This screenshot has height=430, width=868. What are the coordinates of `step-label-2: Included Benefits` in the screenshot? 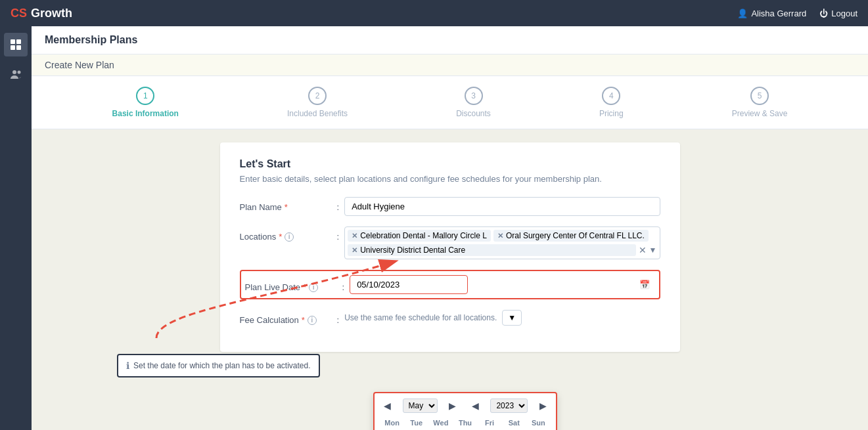 It's located at (317, 114).